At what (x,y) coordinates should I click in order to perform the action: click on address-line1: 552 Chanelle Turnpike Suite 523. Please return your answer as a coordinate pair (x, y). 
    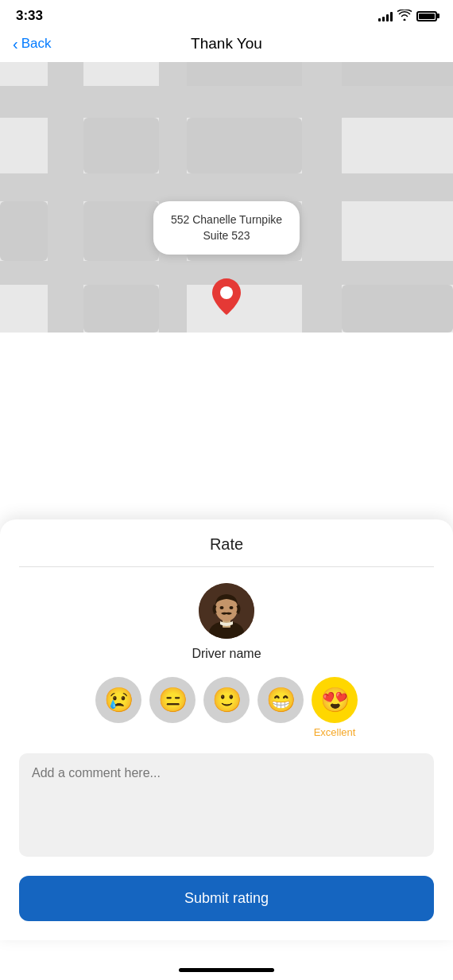
    Looking at the image, I should click on (226, 228).